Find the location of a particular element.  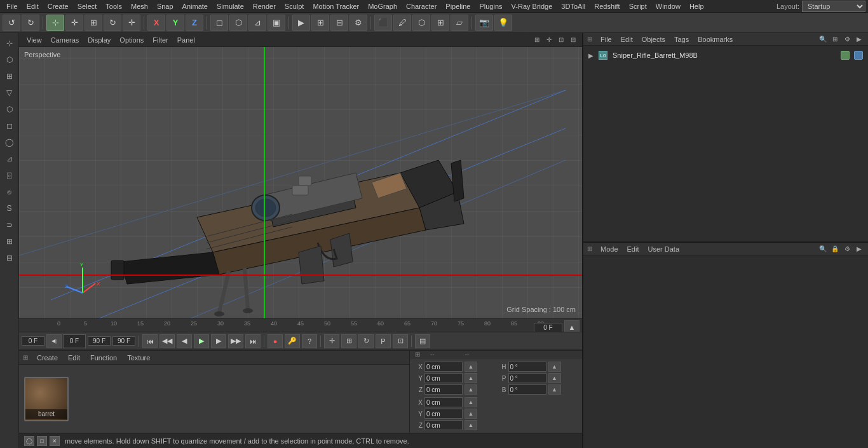

rotate-key-button: ↻ is located at coordinates (366, 341).